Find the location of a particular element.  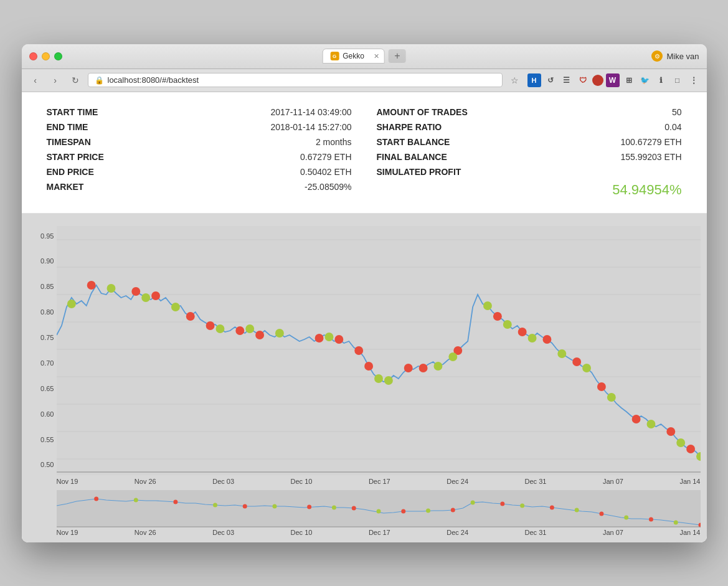

y-label-080: 0.80 is located at coordinates (47, 312).